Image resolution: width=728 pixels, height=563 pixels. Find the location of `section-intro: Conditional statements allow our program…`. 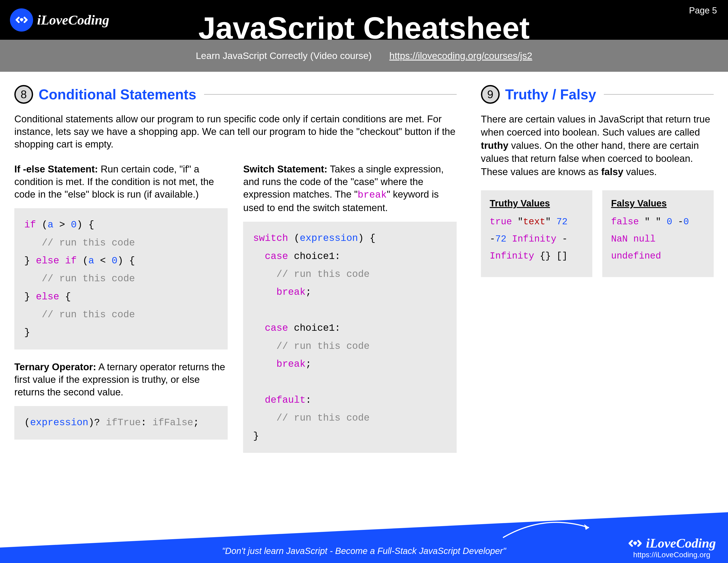

section-intro: Conditional statements allow our program… is located at coordinates (235, 131).